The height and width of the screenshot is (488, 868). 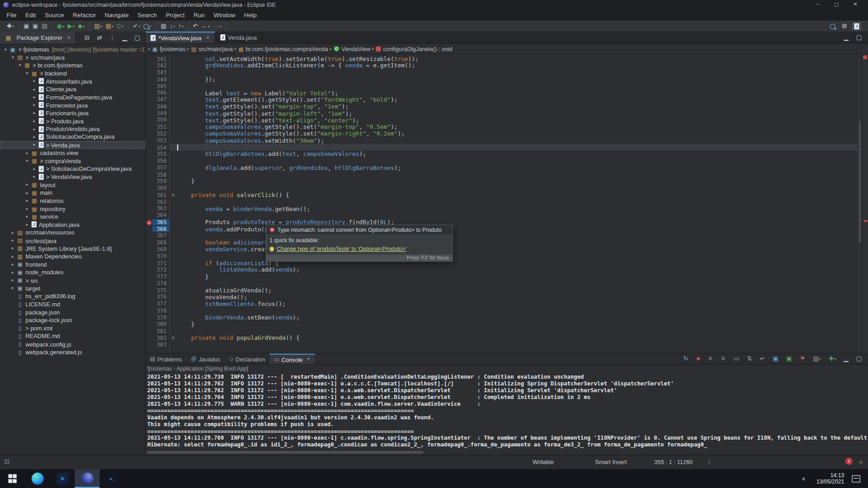 I want to click on tree-item: ▯webpack.generated.js, so click(x=72, y=352).